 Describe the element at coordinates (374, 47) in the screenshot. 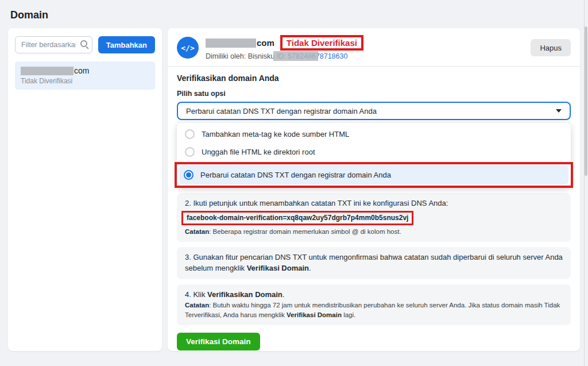

I see `domain-detail-header: </> com Tidak Diverifikasi Dimiliki oleh…` at that location.